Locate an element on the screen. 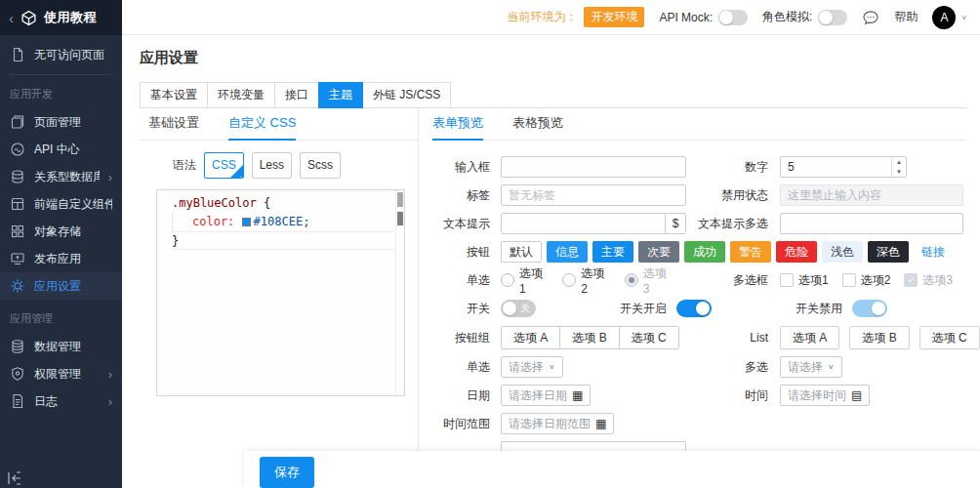  role-simulation-toggle is located at coordinates (833, 18).